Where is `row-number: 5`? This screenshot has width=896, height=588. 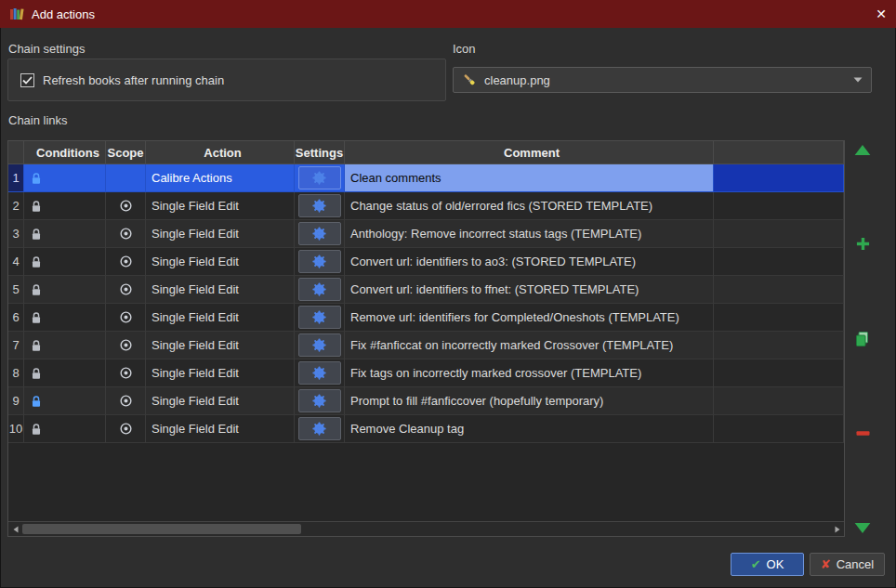 row-number: 5 is located at coordinates (17, 290).